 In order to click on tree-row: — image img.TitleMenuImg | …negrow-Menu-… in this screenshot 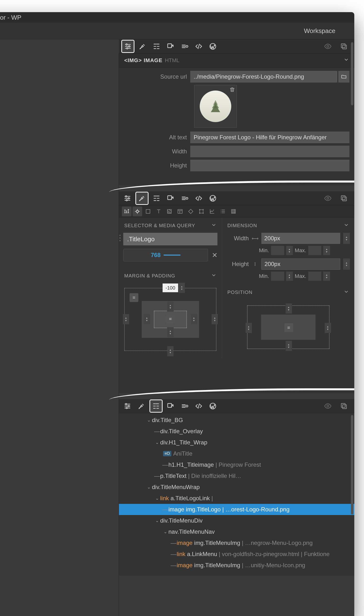, I will do `click(236, 543)`.